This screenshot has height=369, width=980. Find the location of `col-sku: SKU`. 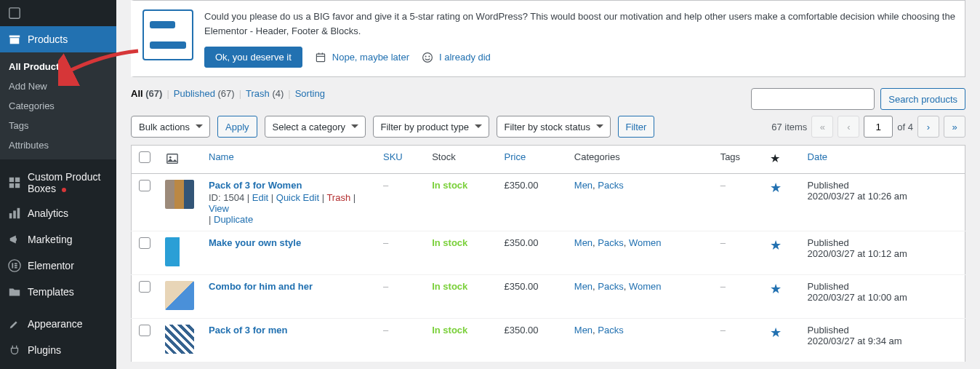

col-sku: SKU is located at coordinates (393, 157).